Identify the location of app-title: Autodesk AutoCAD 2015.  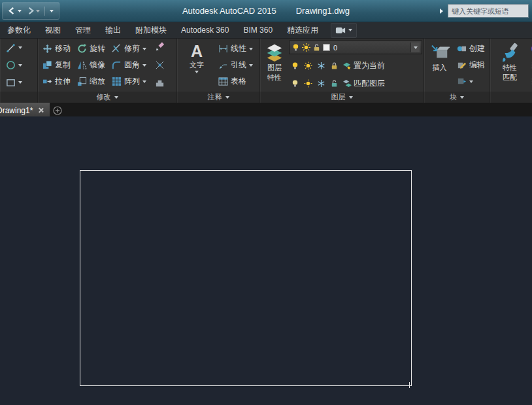
(229, 10).